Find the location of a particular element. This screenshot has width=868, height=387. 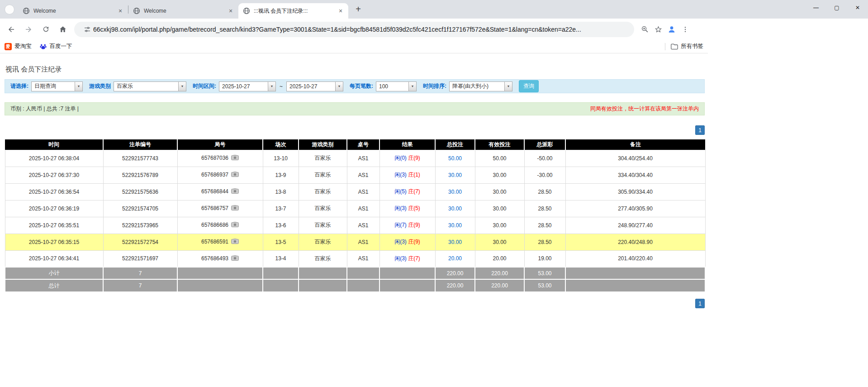

date-to-input is located at coordinates (311, 86).